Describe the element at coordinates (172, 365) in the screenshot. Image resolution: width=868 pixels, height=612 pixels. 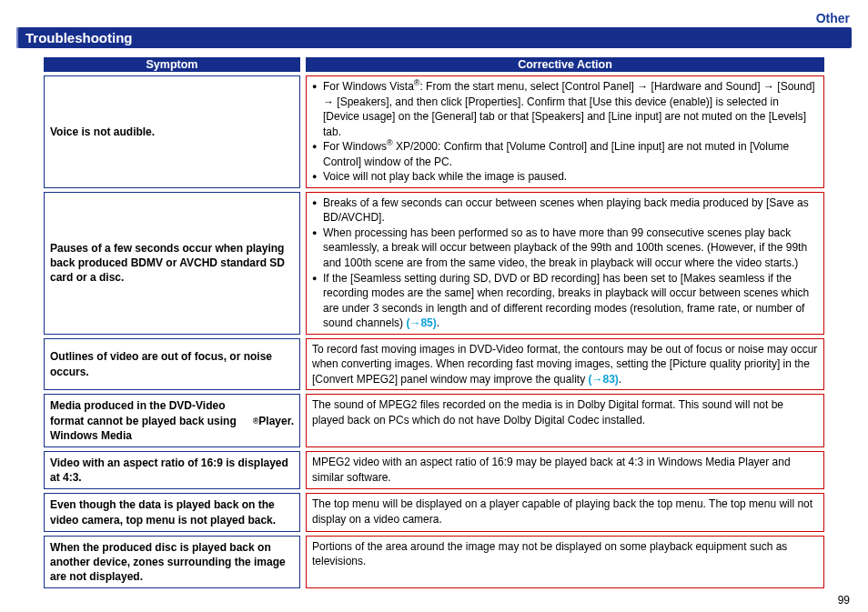
I see `symptom-cell: Outlines of video are out of focus, or n…` at that location.